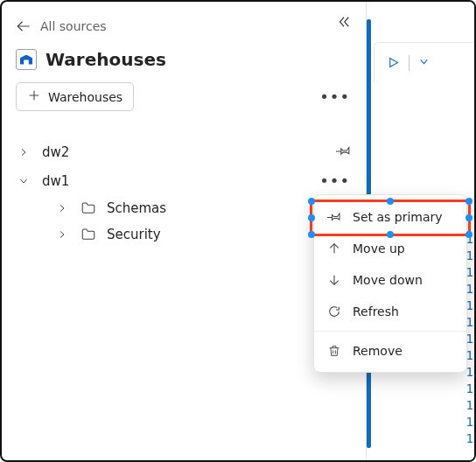  What do you see at coordinates (388, 280) in the screenshot?
I see `menu-item-label: Move down` at bounding box center [388, 280].